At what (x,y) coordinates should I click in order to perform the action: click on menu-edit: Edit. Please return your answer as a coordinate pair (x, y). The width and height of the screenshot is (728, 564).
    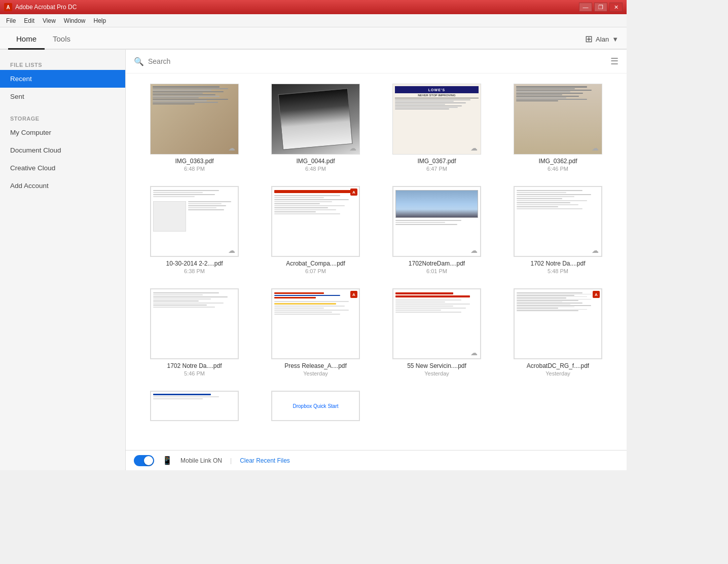
    Looking at the image, I should click on (29, 21).